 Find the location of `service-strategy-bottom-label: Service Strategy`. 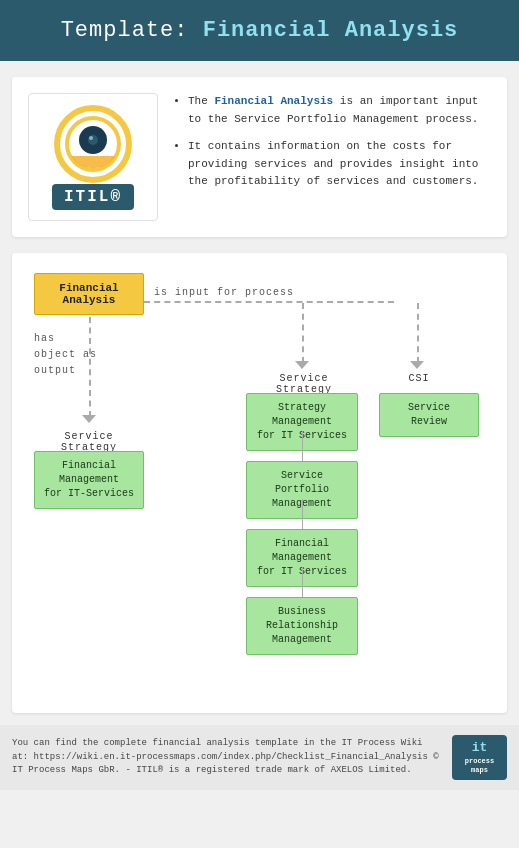

service-strategy-bottom-label: Service Strategy is located at coordinates (89, 442).